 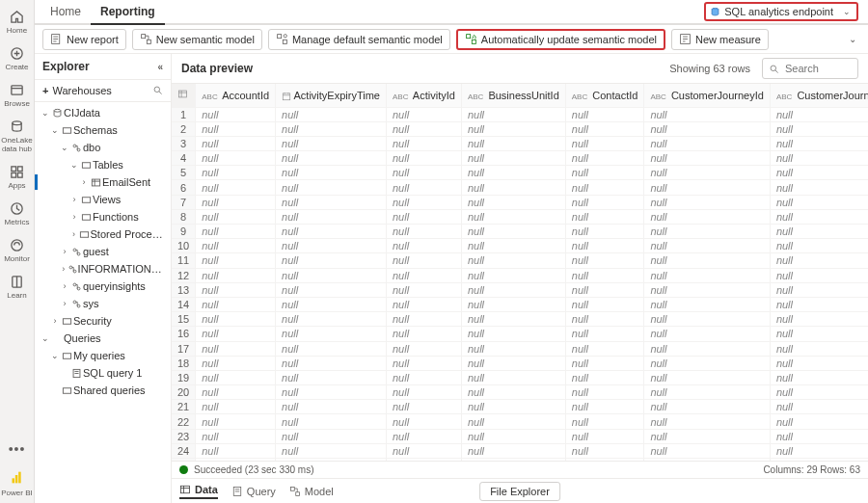 What do you see at coordinates (819, 95) in the screenshot?
I see `column-header: ABC CustomerJourney` at bounding box center [819, 95].